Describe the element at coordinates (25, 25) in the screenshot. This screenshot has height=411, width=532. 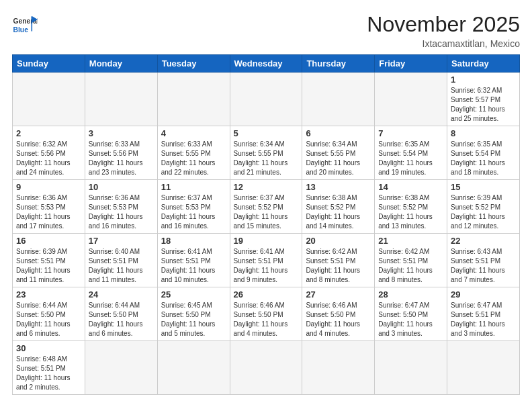
I see `general-blue-icon: General Blue` at that location.